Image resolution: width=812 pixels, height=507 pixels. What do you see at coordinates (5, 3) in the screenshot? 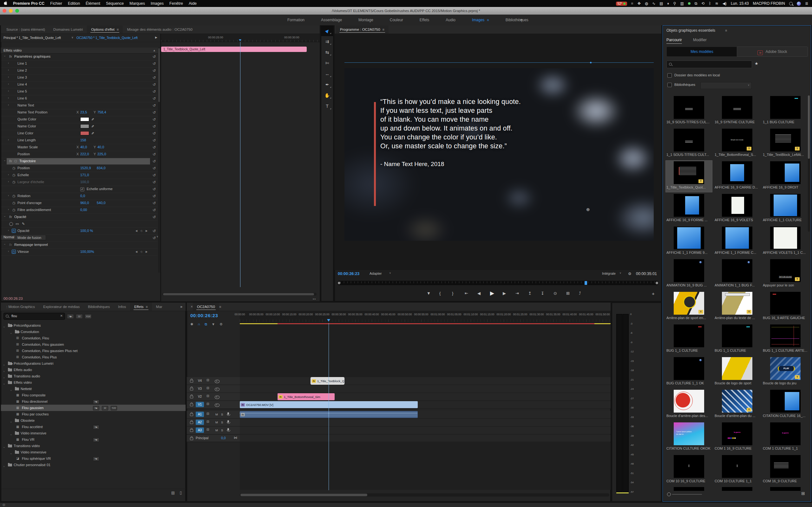
I see `apple-menu-icon` at bounding box center [5, 3].